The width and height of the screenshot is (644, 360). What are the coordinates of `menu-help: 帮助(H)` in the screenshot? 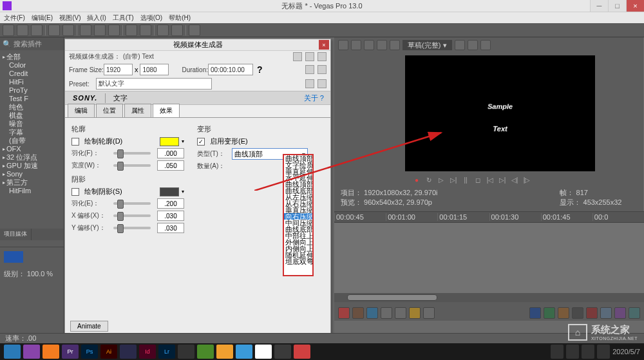 It's located at (180, 18).